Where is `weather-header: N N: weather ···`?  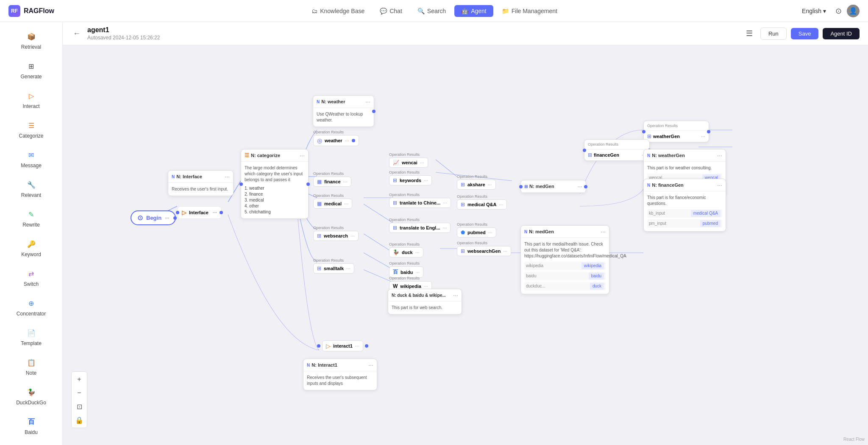 weather-header: N N: weather ··· is located at coordinates (343, 102).